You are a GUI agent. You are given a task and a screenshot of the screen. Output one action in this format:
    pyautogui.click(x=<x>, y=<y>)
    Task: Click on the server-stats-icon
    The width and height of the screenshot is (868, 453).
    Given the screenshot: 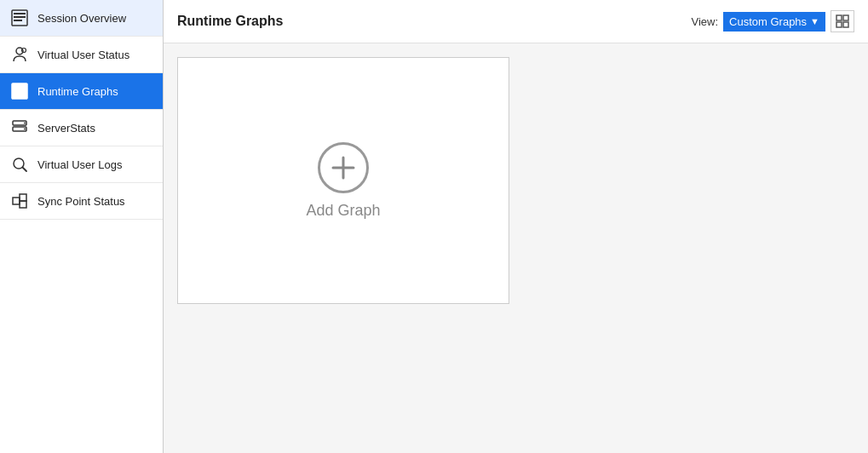 What is the action you would take?
    pyautogui.click(x=20, y=128)
    